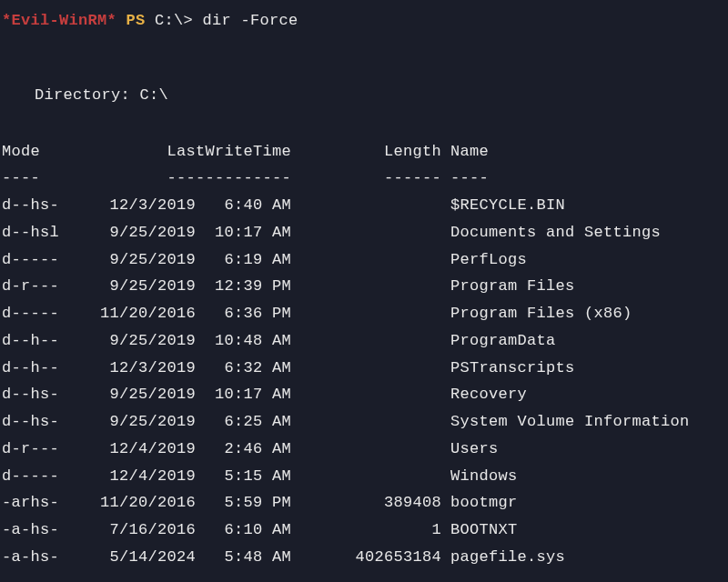 The width and height of the screenshot is (728, 582). I want to click on shell-name: PS, so click(136, 20).